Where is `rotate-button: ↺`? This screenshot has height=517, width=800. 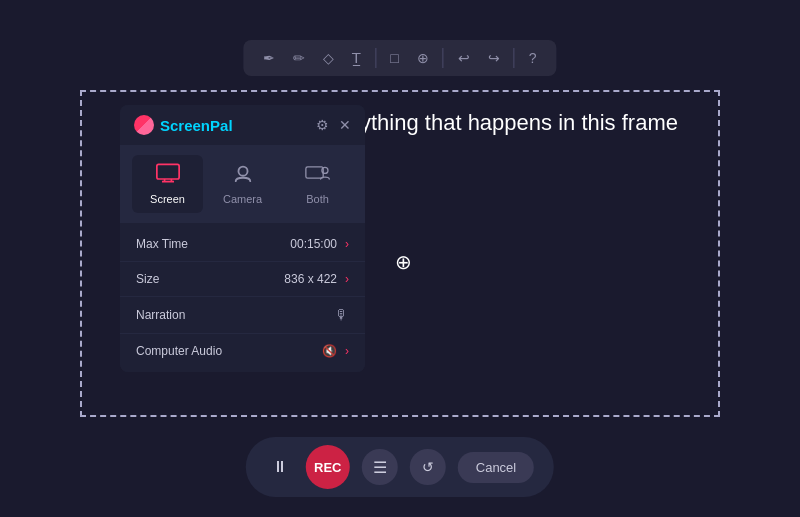
rotate-button: ↺ is located at coordinates (428, 467).